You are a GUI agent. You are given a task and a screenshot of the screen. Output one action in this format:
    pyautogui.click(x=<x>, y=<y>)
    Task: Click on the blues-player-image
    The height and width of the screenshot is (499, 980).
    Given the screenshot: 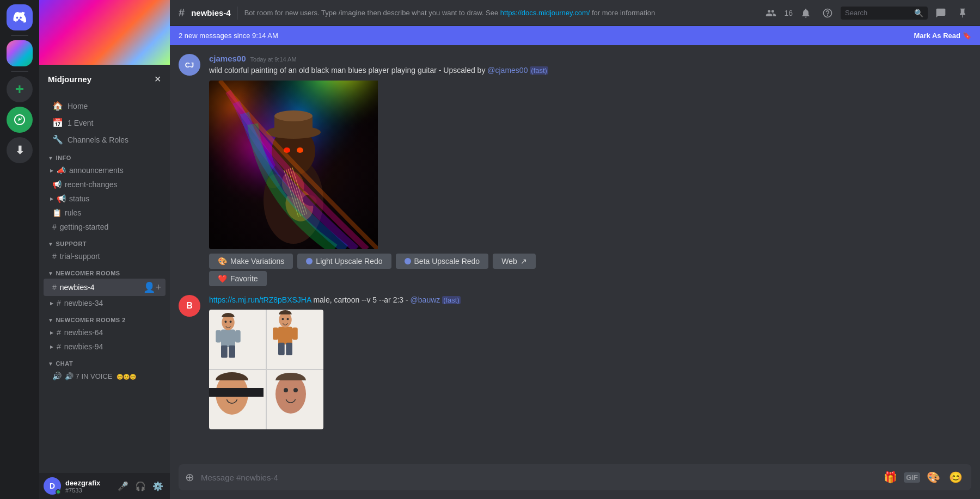 What is the action you would take?
    pyautogui.click(x=302, y=165)
    